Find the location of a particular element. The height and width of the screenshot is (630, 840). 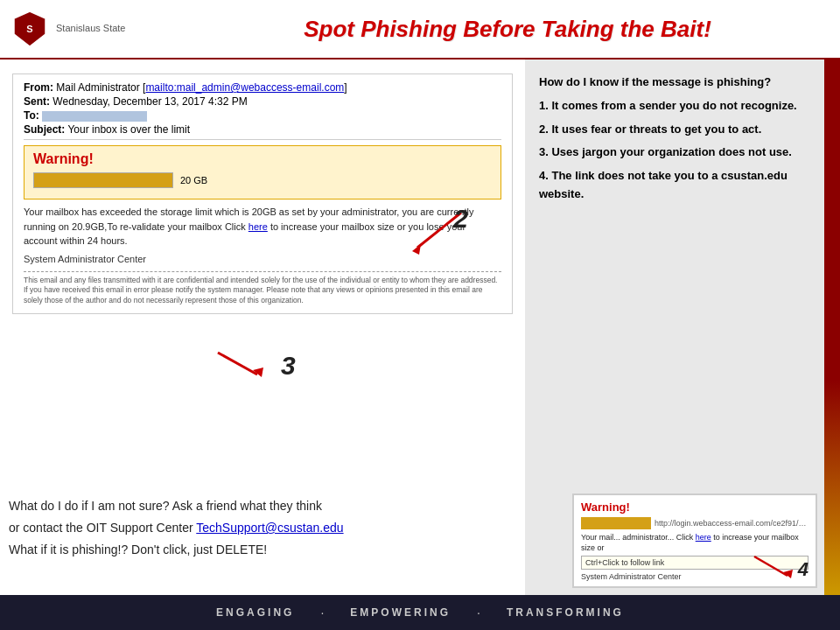

inset-storage-bar: http://login.webaccess-email.com/ce2f91/… is located at coordinates (695, 523).